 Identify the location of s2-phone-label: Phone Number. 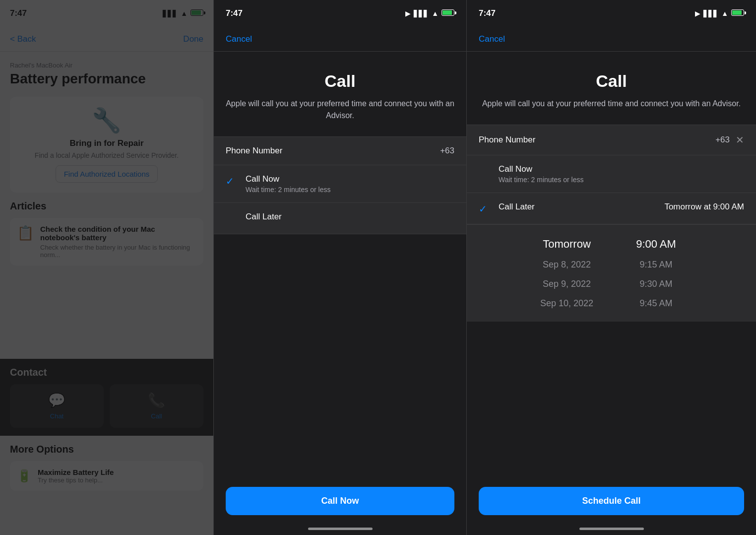
(333, 151).